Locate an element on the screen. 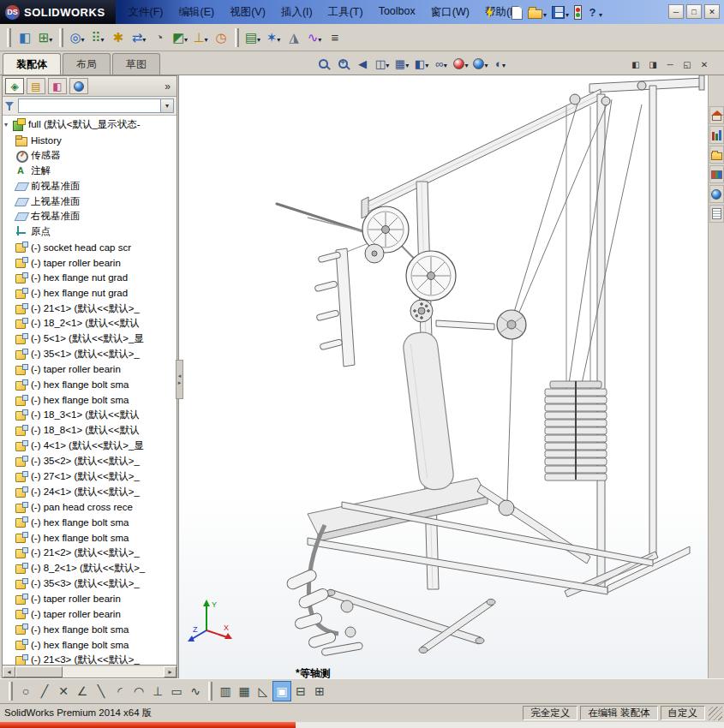  move-component-button: ⇄ is located at coordinates (139, 38).